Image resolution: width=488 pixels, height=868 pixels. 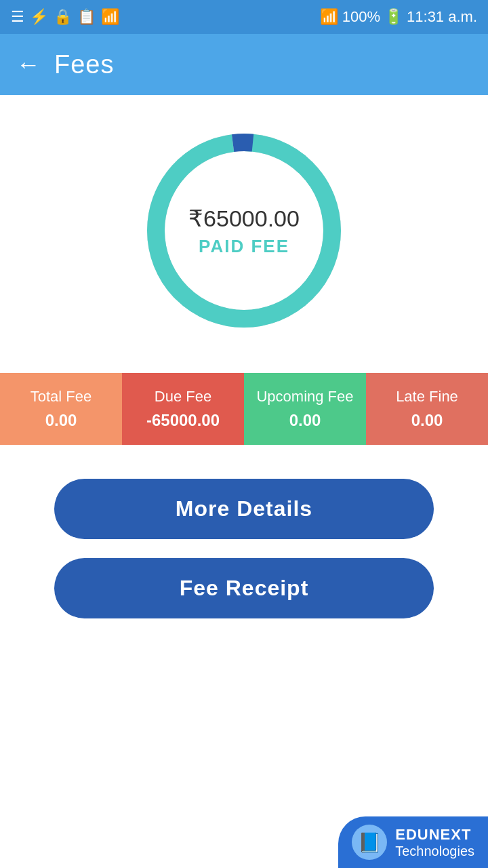 What do you see at coordinates (435, 842) in the screenshot?
I see `branding-text: EDUNEXT Technologies` at bounding box center [435, 842].